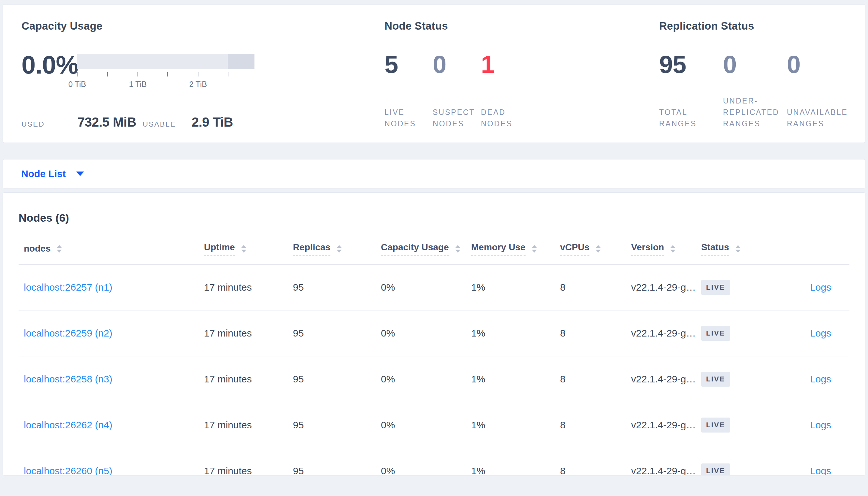 The height and width of the screenshot is (496, 868). I want to click on column-header-status: Status, so click(736, 249).